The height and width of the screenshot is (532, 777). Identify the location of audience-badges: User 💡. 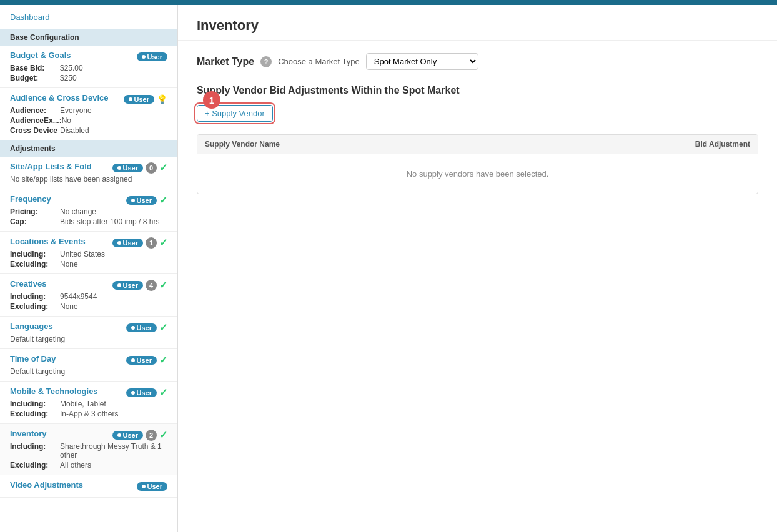
(146, 99).